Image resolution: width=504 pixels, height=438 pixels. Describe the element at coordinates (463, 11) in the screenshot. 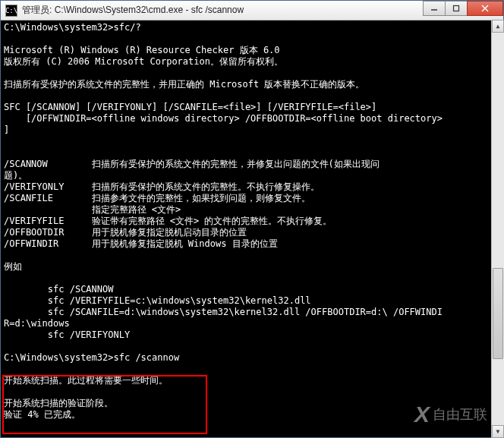

I see `window-controls` at that location.